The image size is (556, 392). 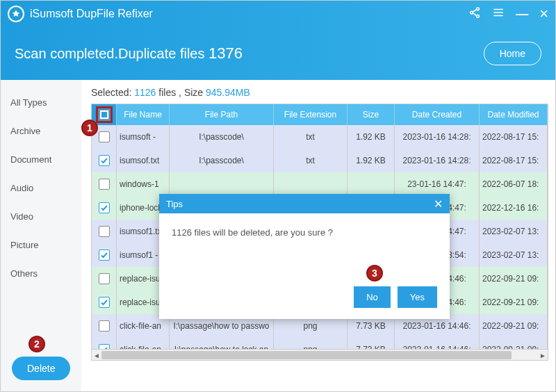 I want to click on file-name: isumsoft -, so click(x=143, y=137).